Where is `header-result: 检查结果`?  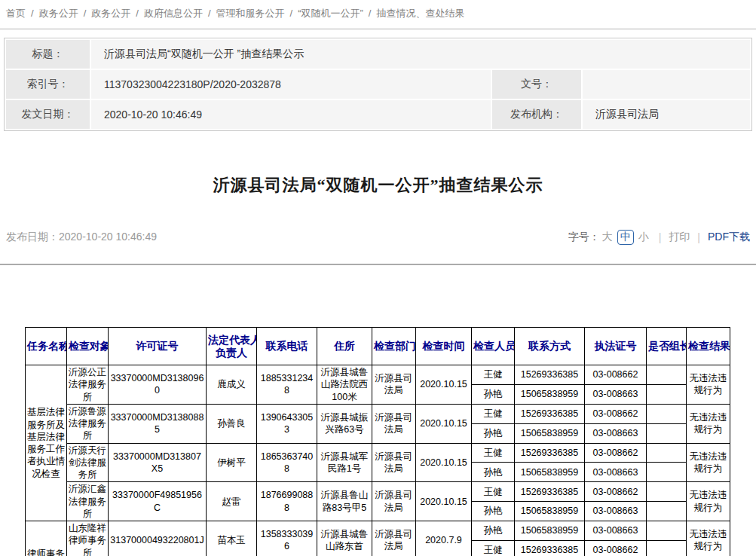
header-result: 检查结果 is located at coordinates (709, 347).